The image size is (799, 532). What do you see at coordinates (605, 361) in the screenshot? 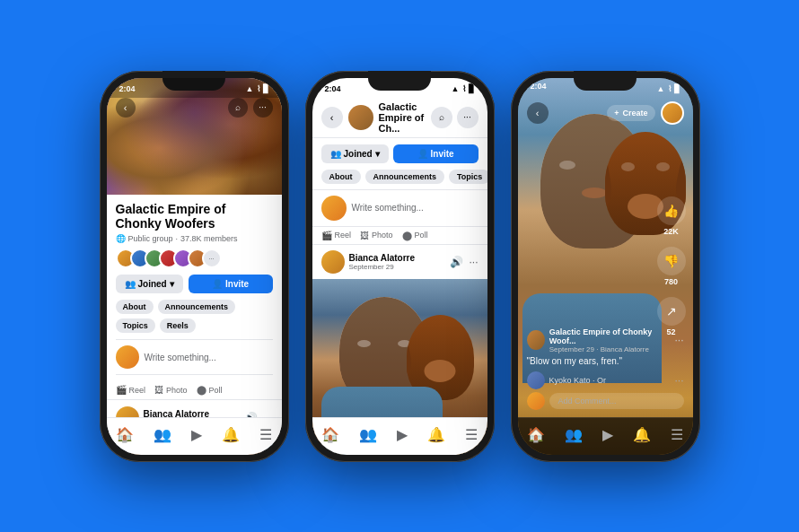
I see `quote-right: "Blow on my ears, fren."` at bounding box center [605, 361].